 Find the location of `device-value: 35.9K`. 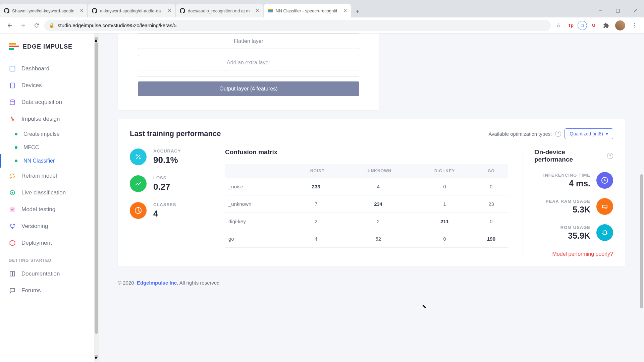

device-value: 35.9K is located at coordinates (576, 236).